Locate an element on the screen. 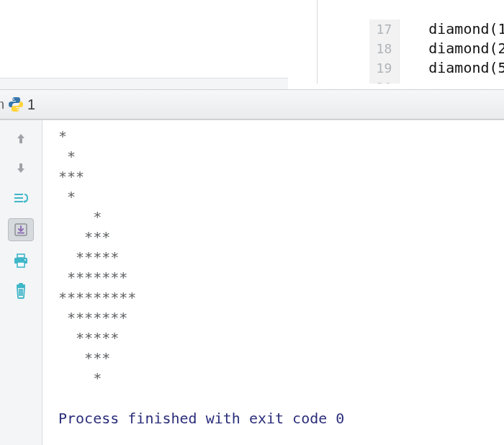 The image size is (504, 445). print-icon is located at coordinates (21, 261).